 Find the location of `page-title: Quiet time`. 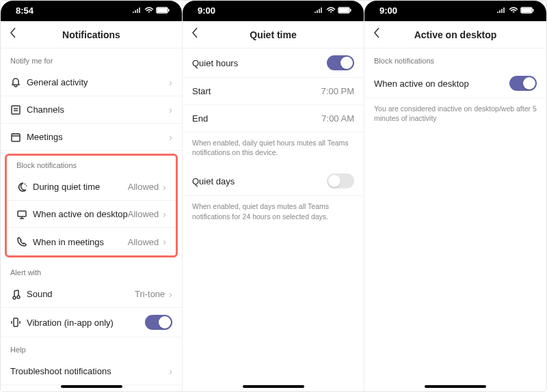

page-title: Quiet time is located at coordinates (274, 35).